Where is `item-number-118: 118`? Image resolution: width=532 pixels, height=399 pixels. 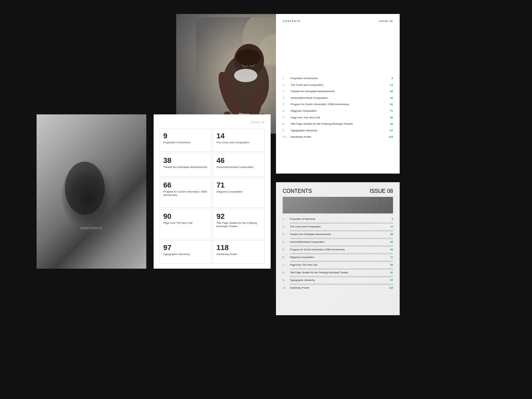 item-number-118: 118 is located at coordinates (239, 248).